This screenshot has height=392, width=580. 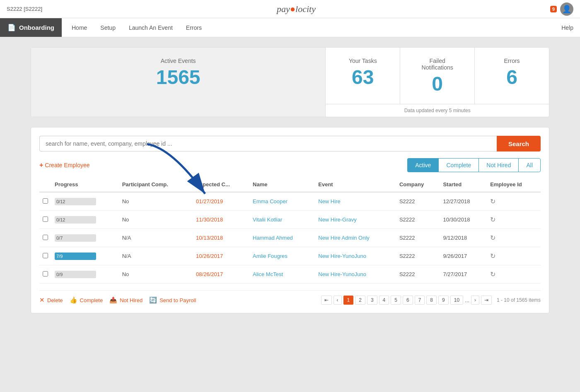 What do you see at coordinates (329, 201) in the screenshot?
I see `event-link: New Hire` at bounding box center [329, 201].